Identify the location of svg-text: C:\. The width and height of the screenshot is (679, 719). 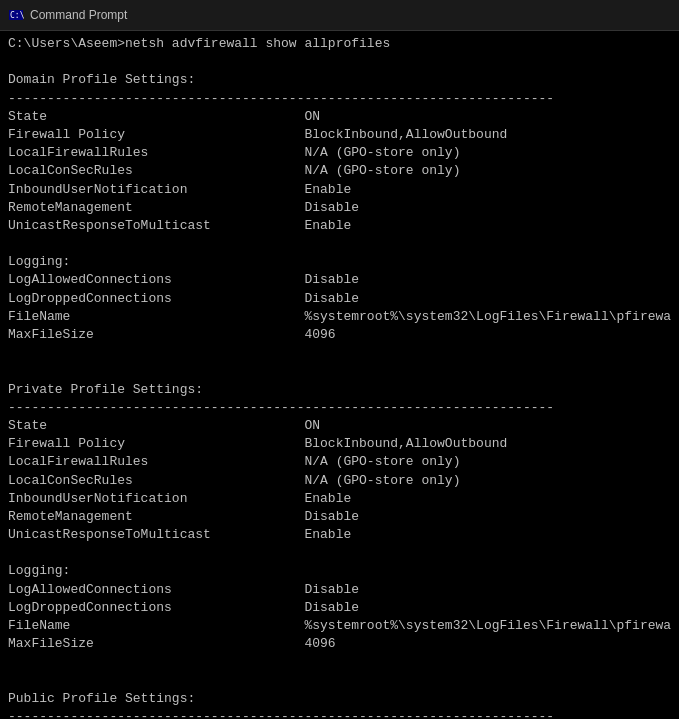
(17, 16).